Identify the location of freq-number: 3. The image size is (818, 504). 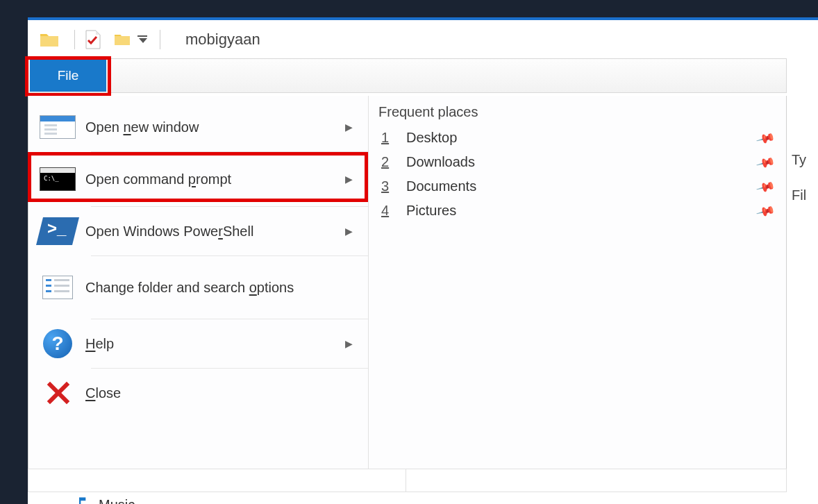
(388, 186).